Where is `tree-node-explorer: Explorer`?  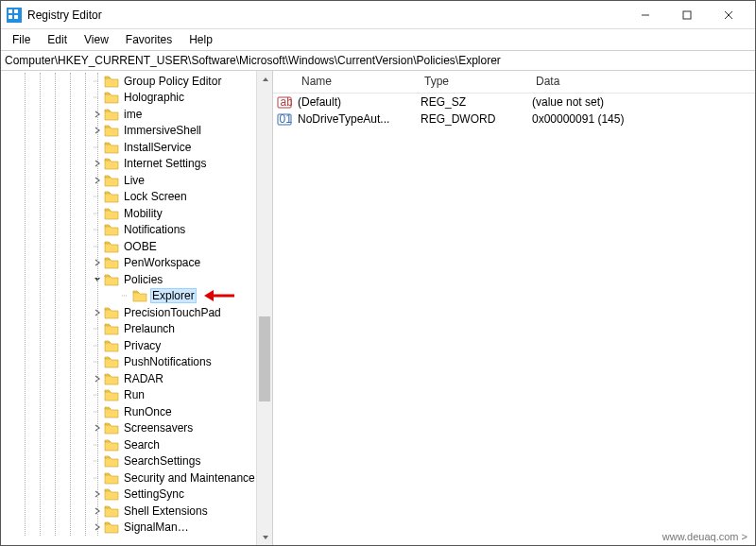 tree-node-explorer: Explorer is located at coordinates (136, 297).